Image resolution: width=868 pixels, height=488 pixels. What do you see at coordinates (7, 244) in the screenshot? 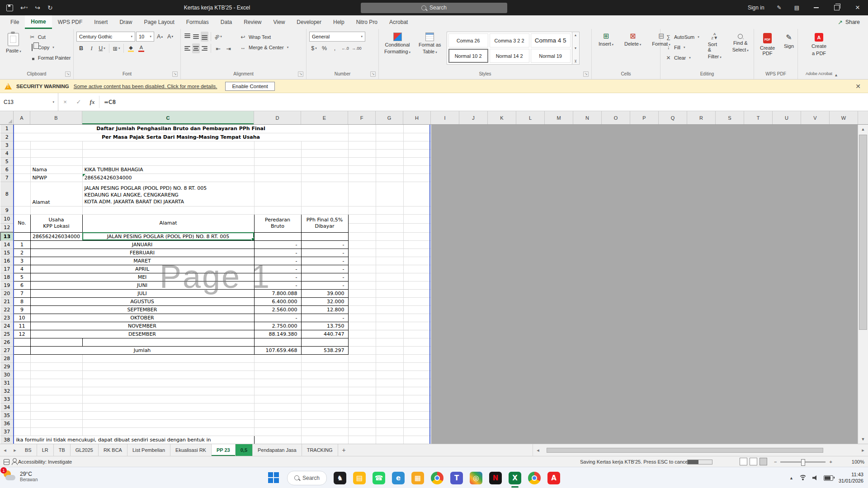
I see `row-header-14: 14` at bounding box center [7, 244].